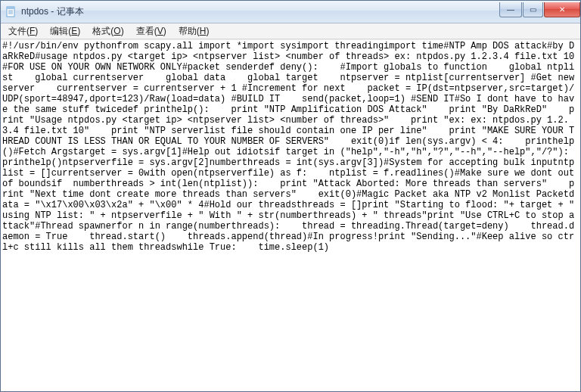  What do you see at coordinates (151, 32) in the screenshot?
I see `menu-view: 查看(V)` at bounding box center [151, 32].